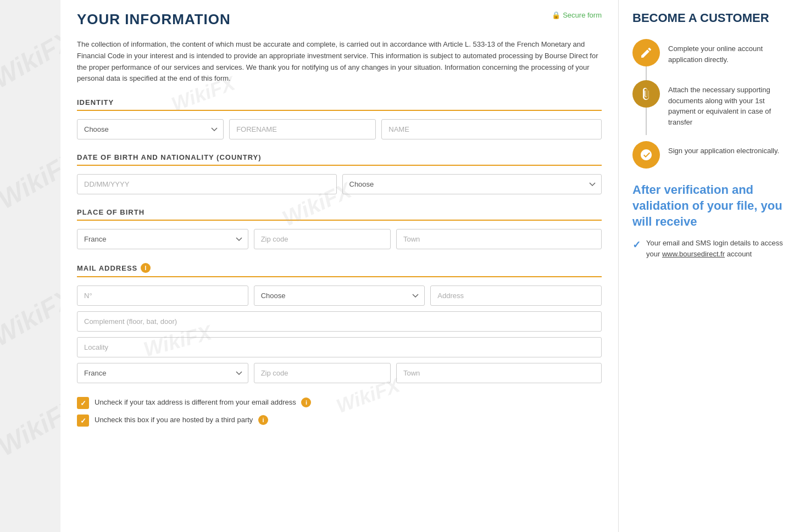  I want to click on mail-zip-input, so click(322, 373).